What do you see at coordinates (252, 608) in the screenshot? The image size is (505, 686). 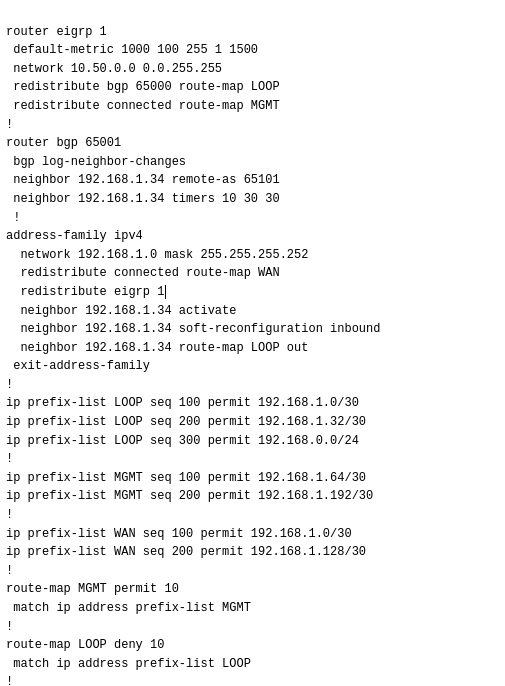 I see `code-line: match ip address prefix-list MGMT` at bounding box center [252, 608].